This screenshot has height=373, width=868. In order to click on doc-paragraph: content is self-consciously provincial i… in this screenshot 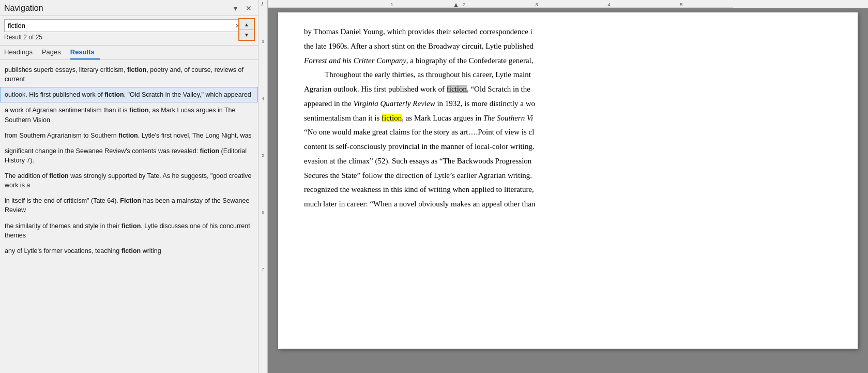, I will do `click(571, 147)`.